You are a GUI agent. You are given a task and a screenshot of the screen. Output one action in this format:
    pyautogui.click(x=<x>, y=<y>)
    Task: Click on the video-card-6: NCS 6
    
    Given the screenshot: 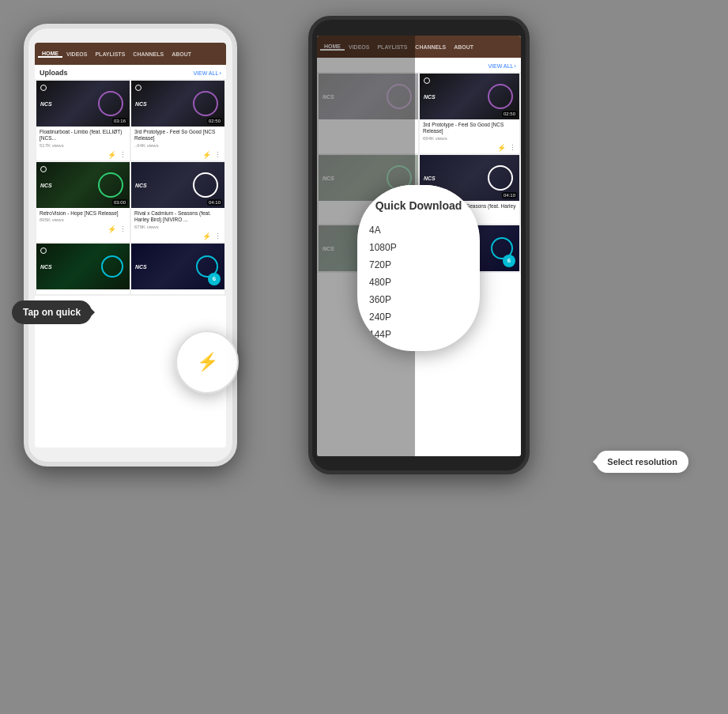 What is the action you would take?
    pyautogui.click(x=178, y=269)
    